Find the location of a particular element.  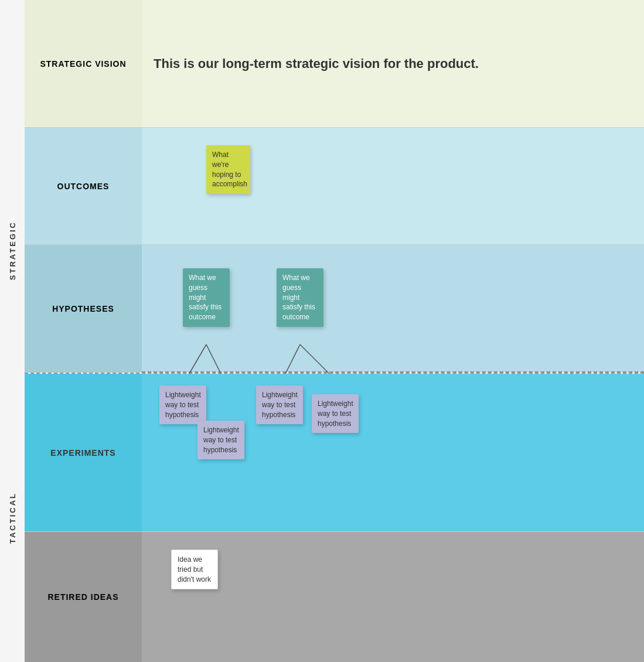

experiment-sticky-2: Lightweight way to test hypothesis is located at coordinates (221, 440).